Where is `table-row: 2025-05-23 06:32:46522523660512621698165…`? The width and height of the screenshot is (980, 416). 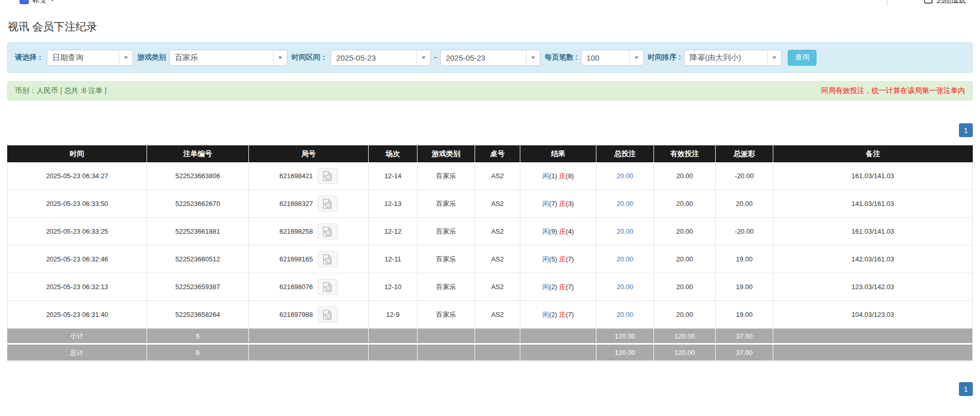
table-row: 2025-05-23 06:32:46522523660512621698165… is located at coordinates (490, 259).